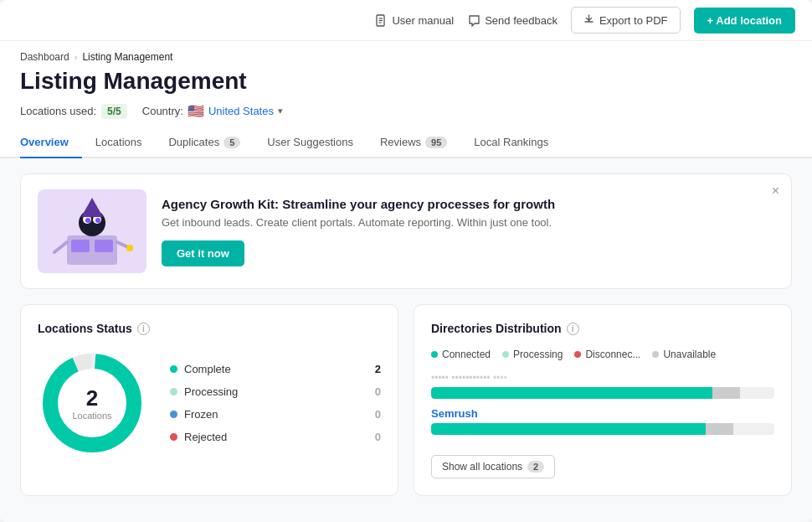  What do you see at coordinates (127, 57) in the screenshot?
I see `breadcrumb-current: Listing Management` at bounding box center [127, 57].